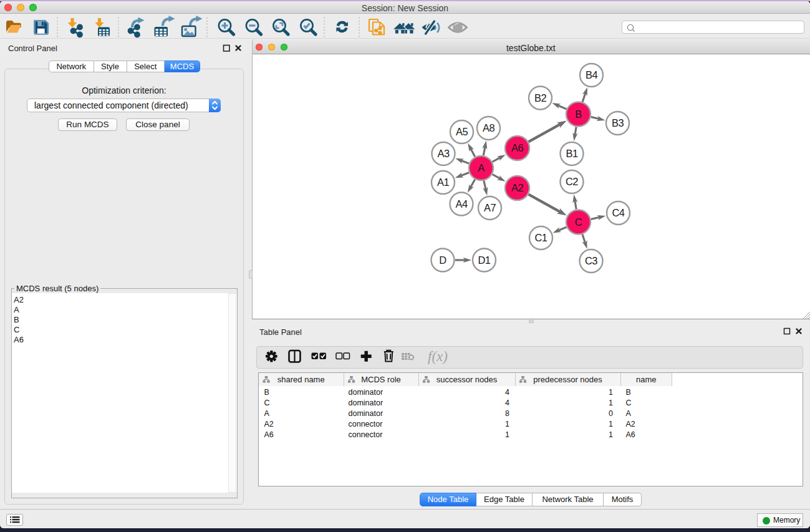 The width and height of the screenshot is (810, 532). What do you see at coordinates (481, 168) in the screenshot?
I see `svg-text: A` at bounding box center [481, 168].